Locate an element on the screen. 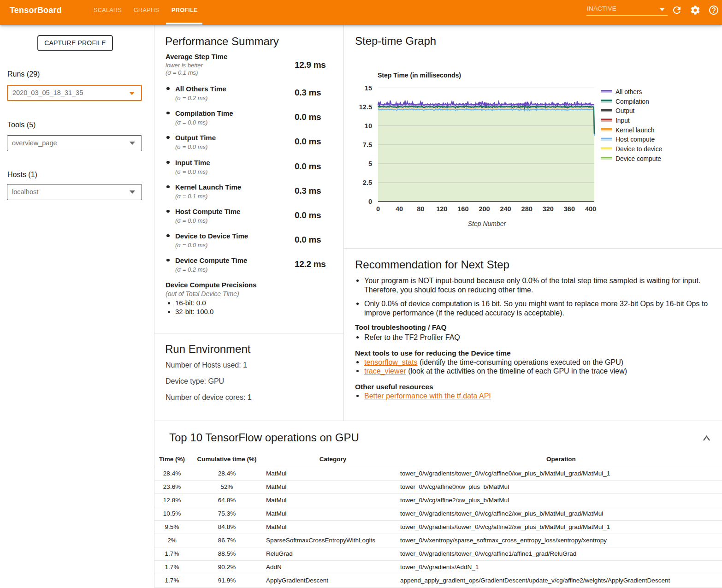  svg-text: Step Number is located at coordinates (487, 224).